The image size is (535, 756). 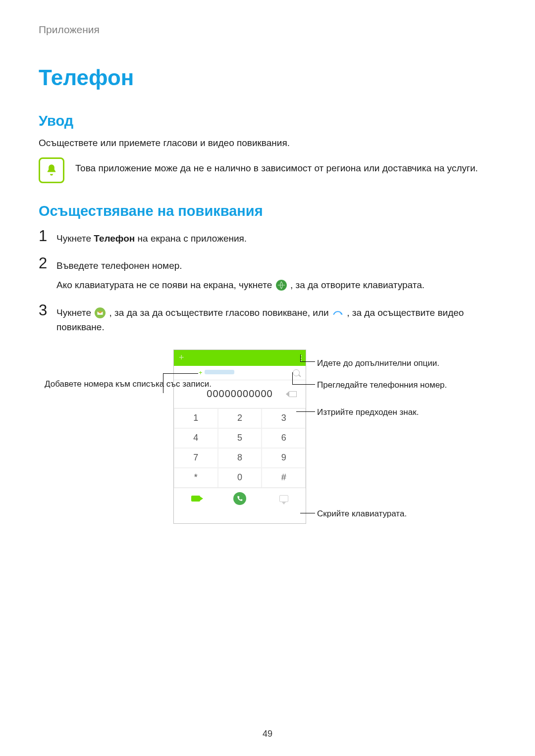 What do you see at coordinates (382, 385) in the screenshot?
I see `callout-lookup-number: Прегледайте телефонния номер.` at bounding box center [382, 385].